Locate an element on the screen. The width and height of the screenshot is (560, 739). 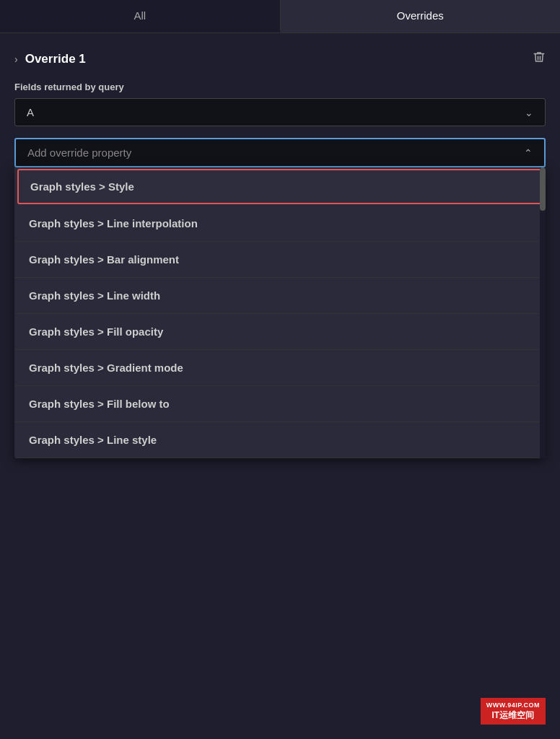
dropdown-item-graph-style-label: Graph styles > Style is located at coordinates (82, 186).